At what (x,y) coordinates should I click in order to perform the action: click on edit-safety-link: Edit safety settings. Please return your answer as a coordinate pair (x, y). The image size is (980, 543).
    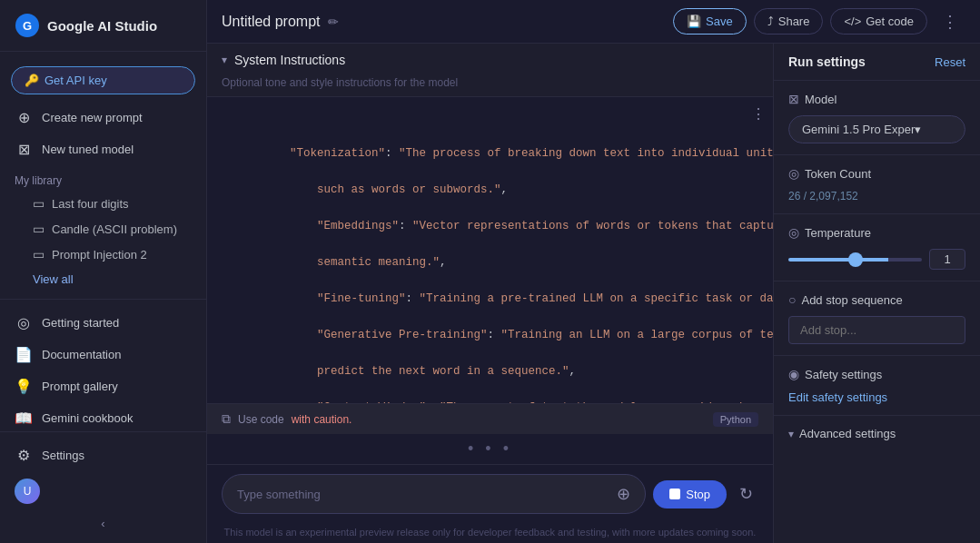
    Looking at the image, I should click on (877, 398).